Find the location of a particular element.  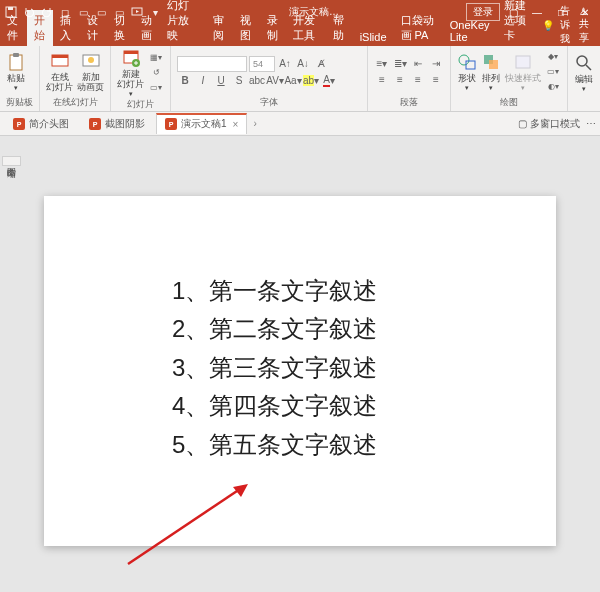

justify-icon: ≡ is located at coordinates (436, 80).